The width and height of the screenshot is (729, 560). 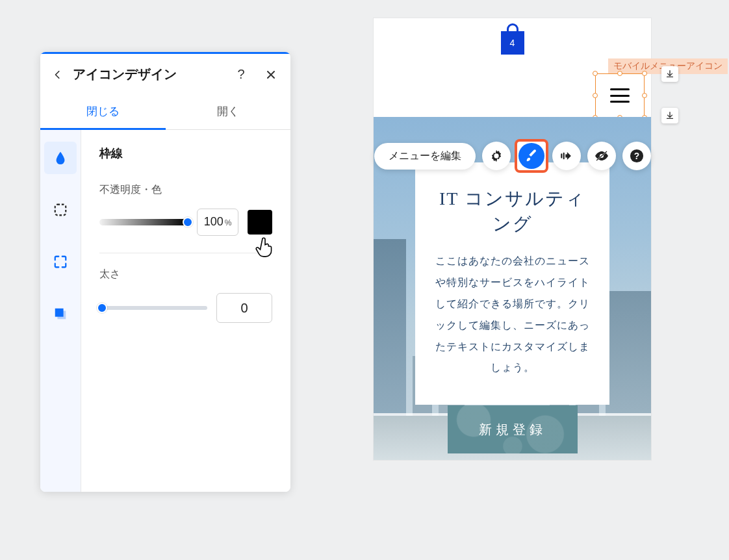 I want to click on panel-close-button, so click(x=271, y=75).